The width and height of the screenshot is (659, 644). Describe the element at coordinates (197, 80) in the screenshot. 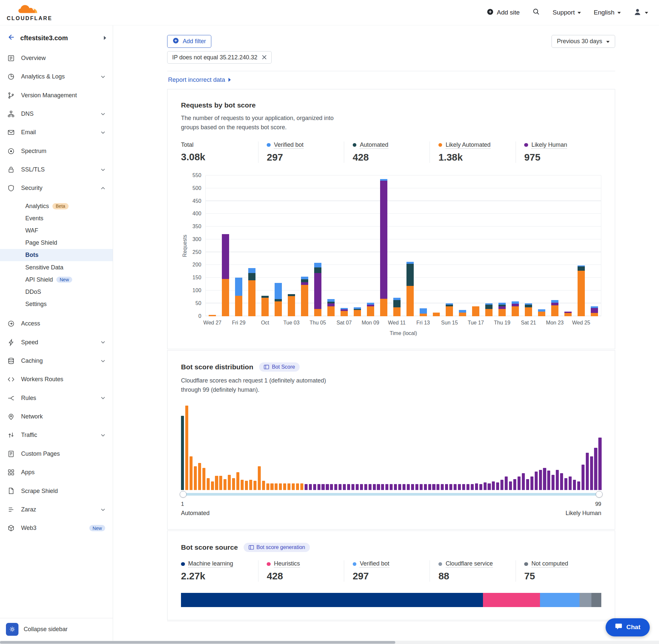

I see `report-incorrect-data-link: Report incorrect data` at that location.